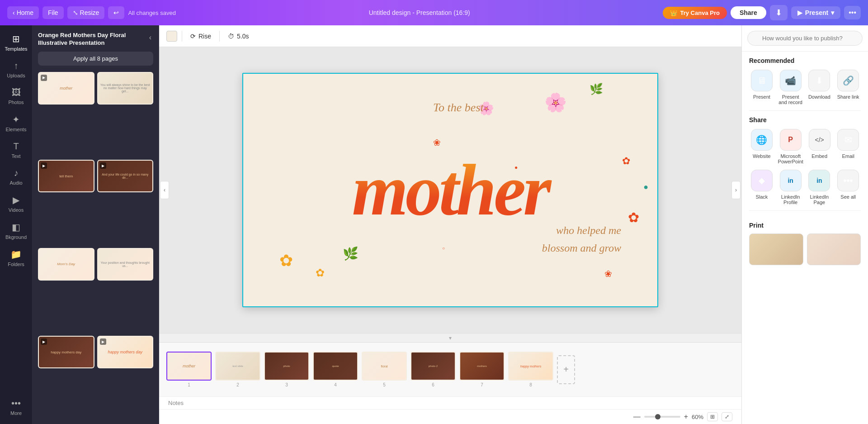 The width and height of the screenshot is (868, 424). Describe the element at coordinates (23, 13) in the screenshot. I see `home-button: ‹ Home` at that location.